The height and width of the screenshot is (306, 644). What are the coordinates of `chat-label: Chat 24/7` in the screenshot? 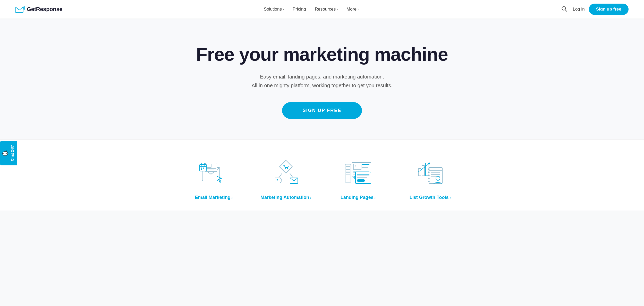 It's located at (12, 153).